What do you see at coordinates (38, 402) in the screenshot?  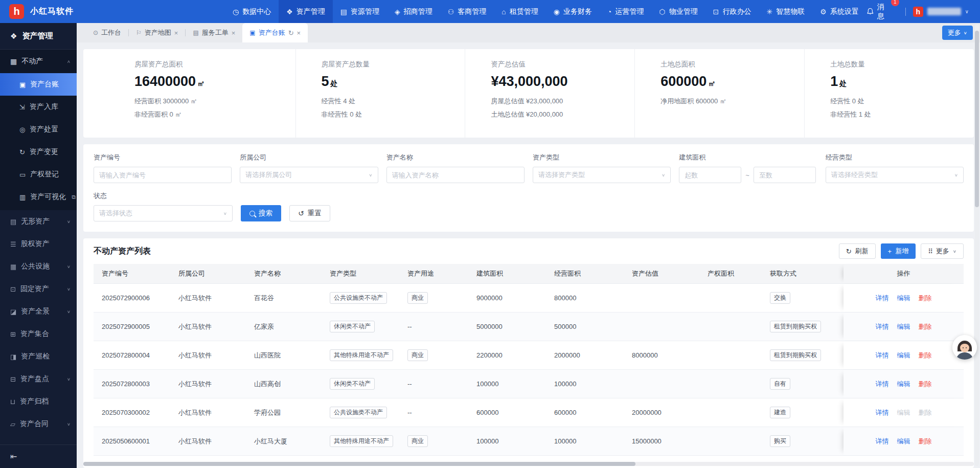 I see `sidebar-item-asset-archive: ⊔资产归档` at bounding box center [38, 402].